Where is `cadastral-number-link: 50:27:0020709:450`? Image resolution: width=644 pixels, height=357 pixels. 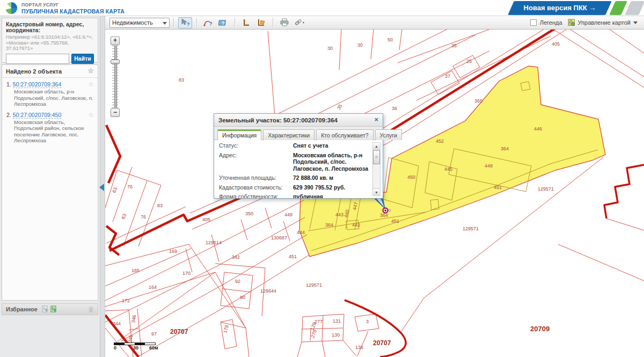
cadastral-number-link: 50:27:0020709:450 is located at coordinates (38, 115).